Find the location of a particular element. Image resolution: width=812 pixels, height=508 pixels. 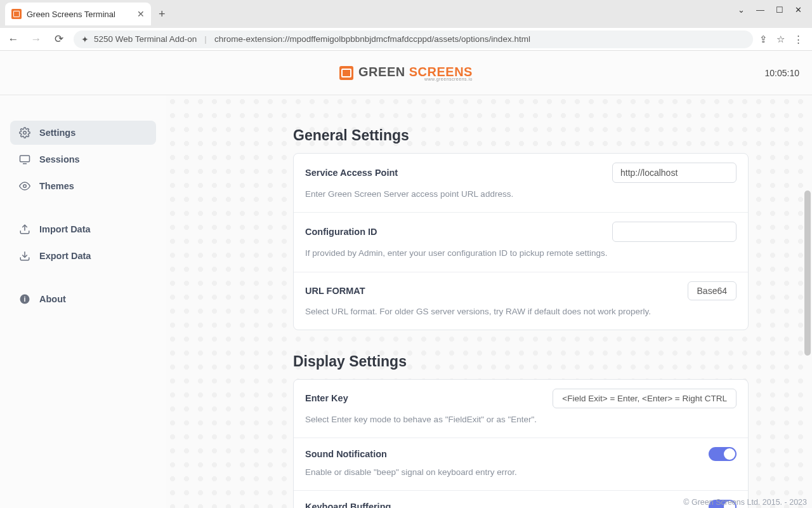

forward-button: → is located at coordinates (36, 39).